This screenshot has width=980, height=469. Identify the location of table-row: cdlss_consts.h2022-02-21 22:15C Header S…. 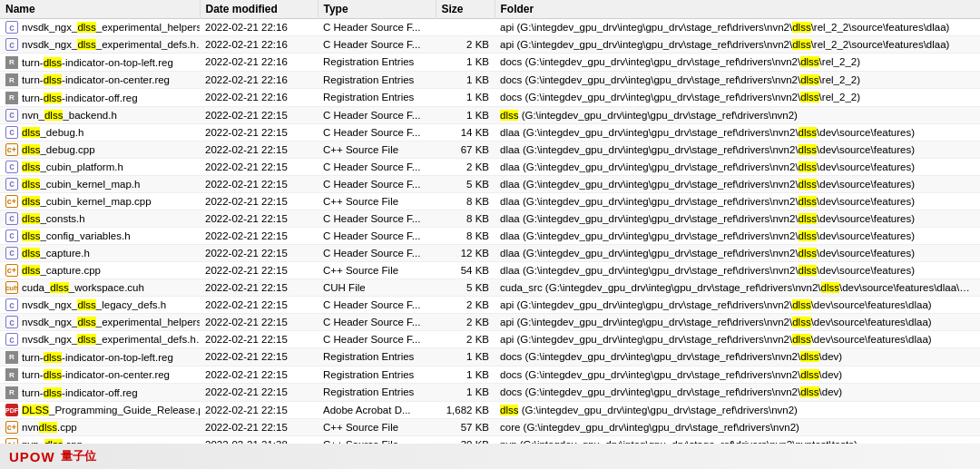
(490, 218).